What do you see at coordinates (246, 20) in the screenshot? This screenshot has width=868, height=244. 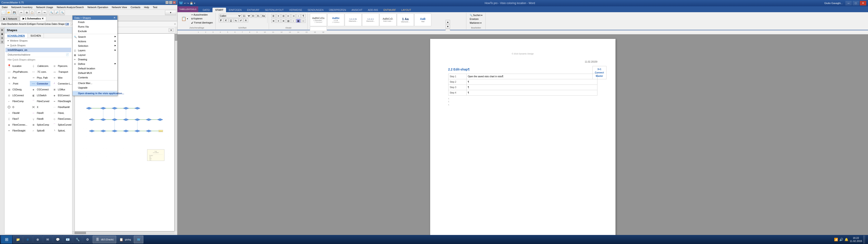 I see `font-color-btn: A` at bounding box center [246, 20].